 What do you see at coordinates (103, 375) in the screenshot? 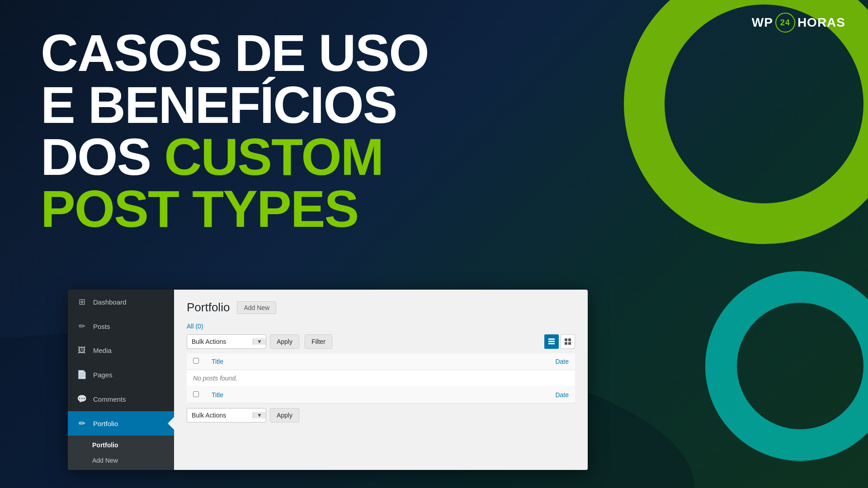
I see `sidebar-item-pages-label: Pages` at bounding box center [103, 375].